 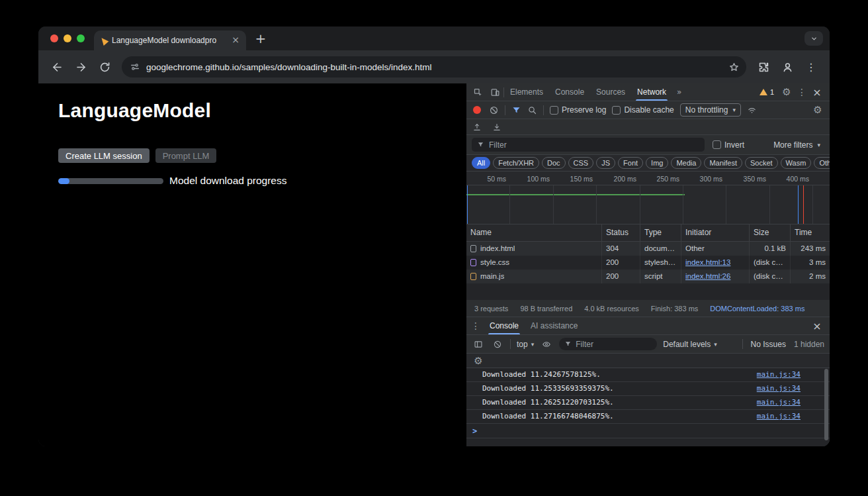 What do you see at coordinates (708, 276) in the screenshot?
I see `initiator-link: index.html:26` at bounding box center [708, 276].